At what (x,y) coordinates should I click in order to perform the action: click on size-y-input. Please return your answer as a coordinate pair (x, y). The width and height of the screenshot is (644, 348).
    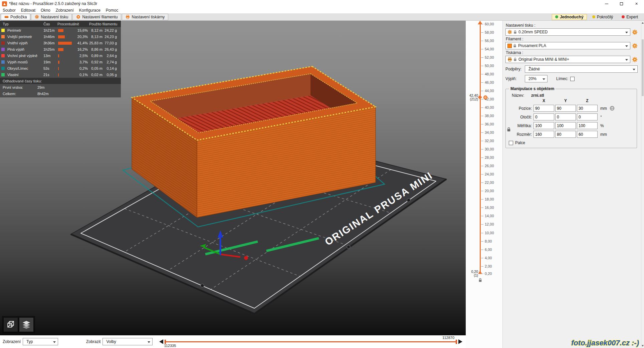
    Looking at the image, I should click on (566, 134).